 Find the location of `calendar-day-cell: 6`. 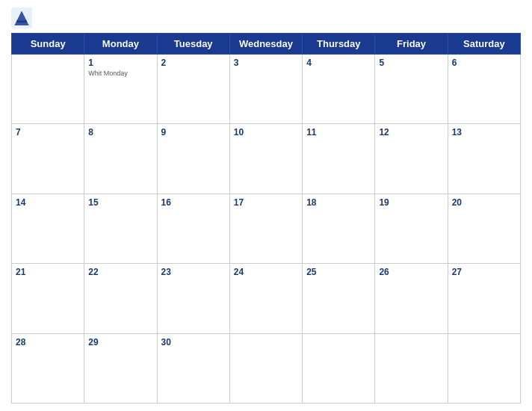

calendar-day-cell: 6 is located at coordinates (484, 90).